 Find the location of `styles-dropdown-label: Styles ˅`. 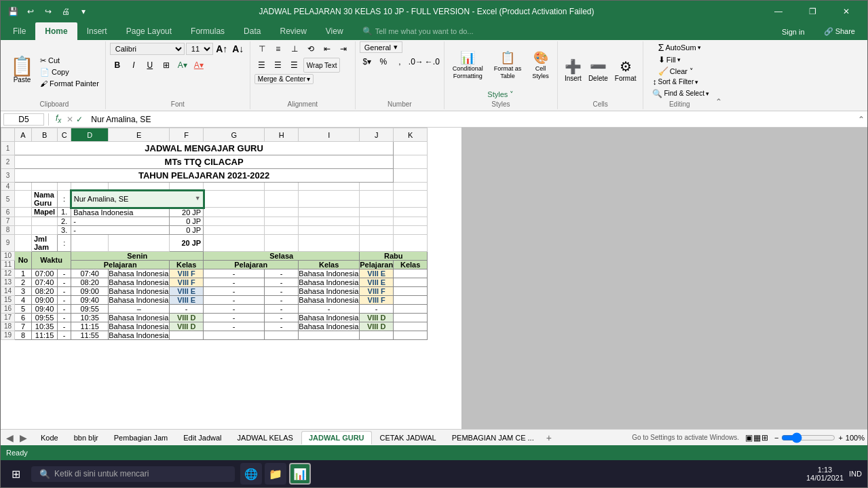

styles-dropdown-label: Styles ˅ is located at coordinates (501, 95).